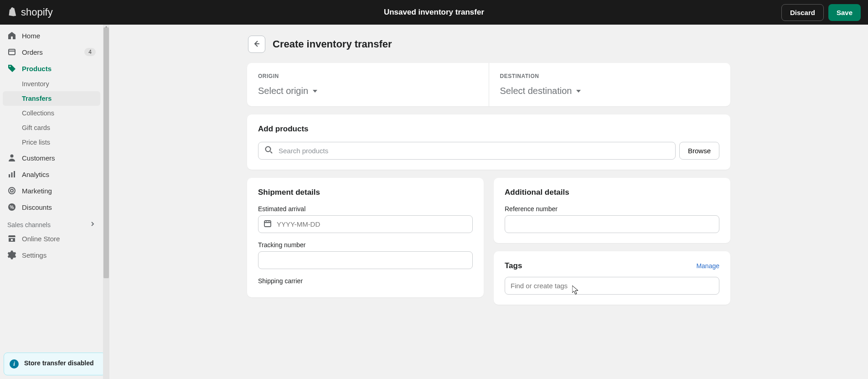  Describe the element at coordinates (52, 239) in the screenshot. I see `nav-online-store: Online Store` at that location.